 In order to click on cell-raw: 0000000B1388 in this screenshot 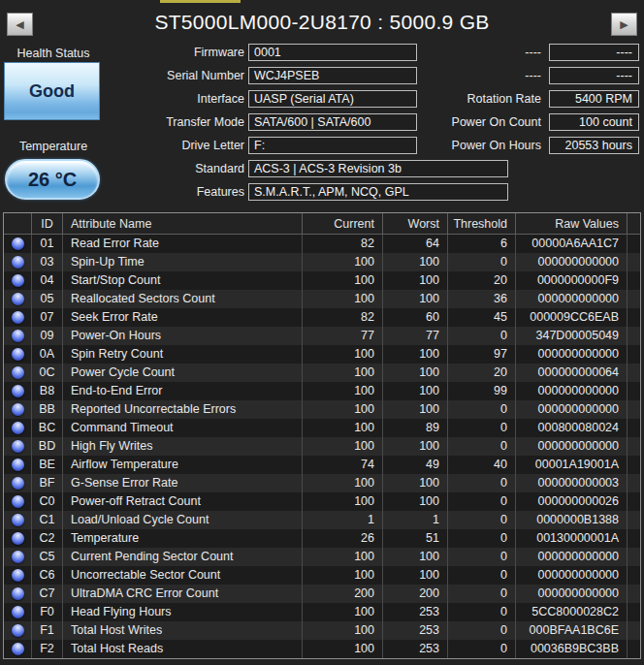, I will do `click(570, 520)`.